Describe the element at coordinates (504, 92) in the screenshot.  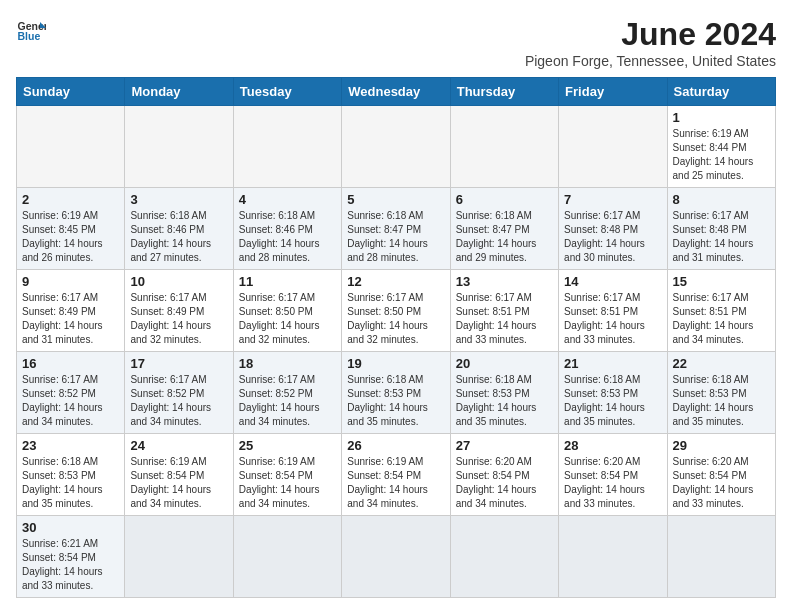
I see `col-header-thursday: Thursday` at that location.